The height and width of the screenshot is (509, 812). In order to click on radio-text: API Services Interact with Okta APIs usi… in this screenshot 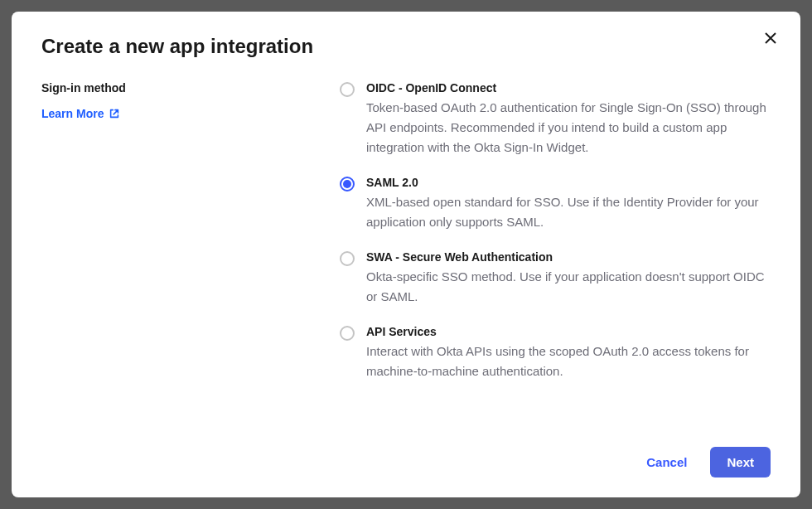, I will do `click(568, 353)`.